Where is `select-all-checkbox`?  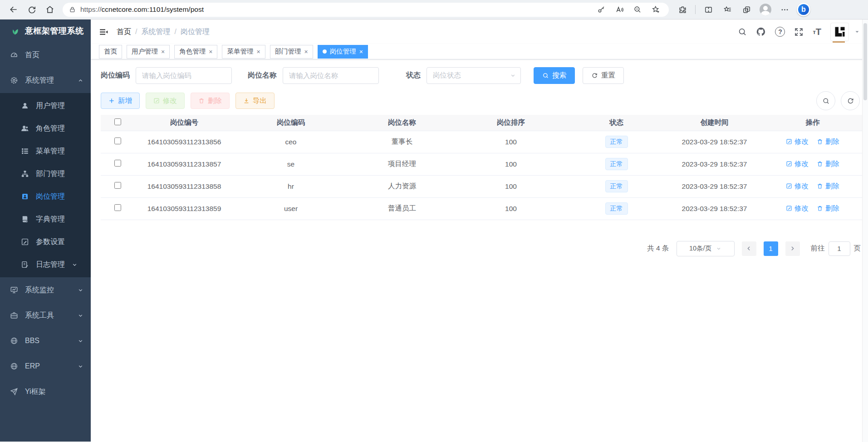
select-all-checkbox is located at coordinates (118, 122).